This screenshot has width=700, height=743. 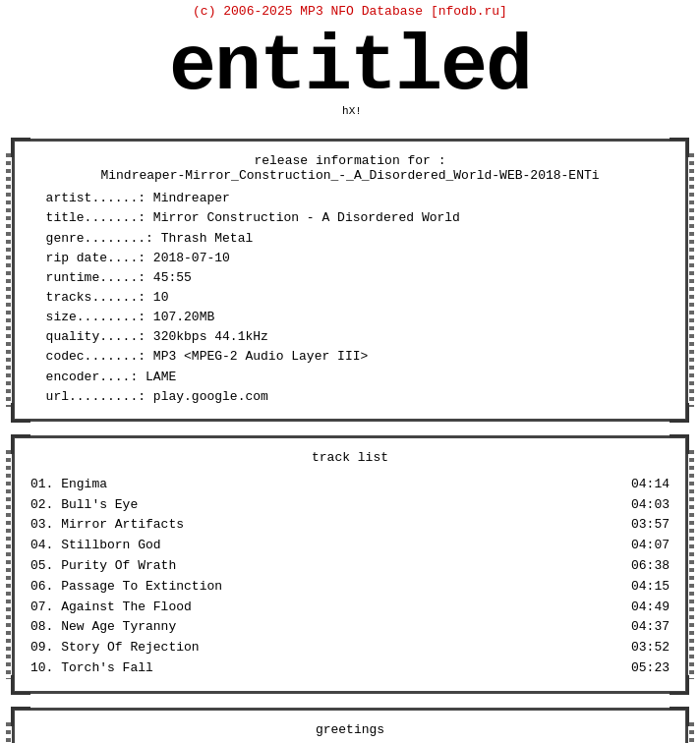 What do you see at coordinates (651, 525) in the screenshot?
I see `track-time: 03:57` at bounding box center [651, 525].